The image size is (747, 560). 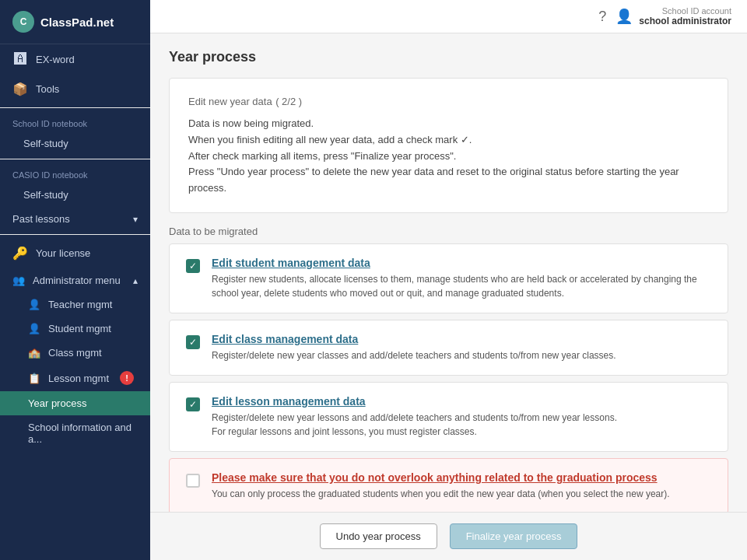 What do you see at coordinates (75, 378) in the screenshot?
I see `sidebar-item-lesson-mgmt: 📋 Lesson mgmt !` at bounding box center [75, 378].